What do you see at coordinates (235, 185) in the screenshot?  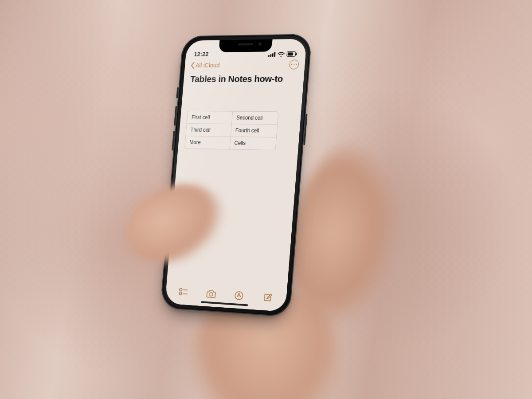 I see `note-body: First cell Second cell Third cell Fourth…` at bounding box center [235, 185].